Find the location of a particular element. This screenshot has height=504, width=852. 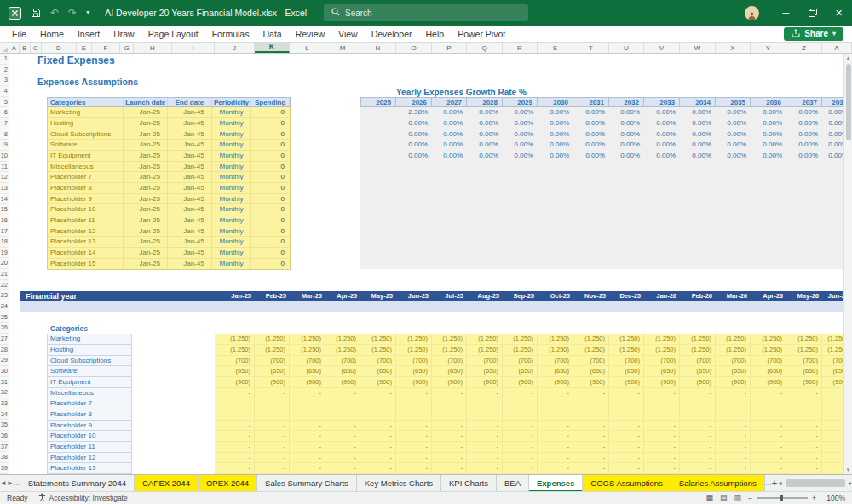

growth-year-header-cell: 2035 is located at coordinates (733, 102).